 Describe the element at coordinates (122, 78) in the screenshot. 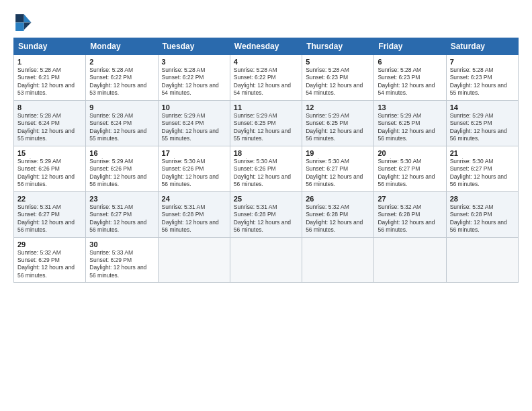

I see `calendar-cell: 2Sunrise: 5:28 AMSunset: 6:22 PMDaylight…` at that location.